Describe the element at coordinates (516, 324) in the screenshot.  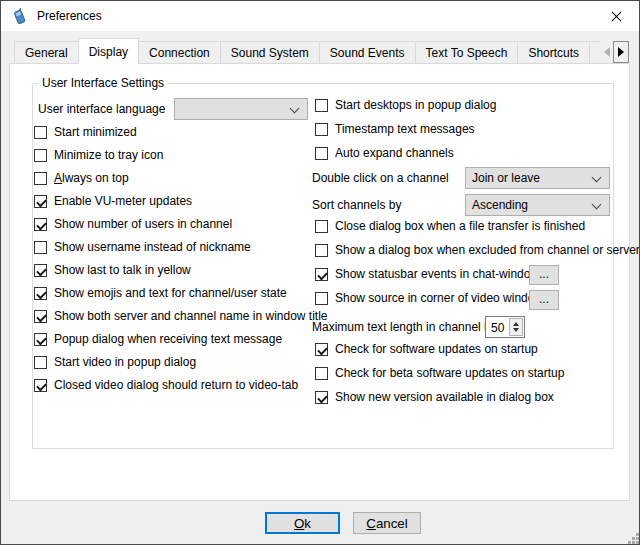
I see `spin-up-button` at that location.